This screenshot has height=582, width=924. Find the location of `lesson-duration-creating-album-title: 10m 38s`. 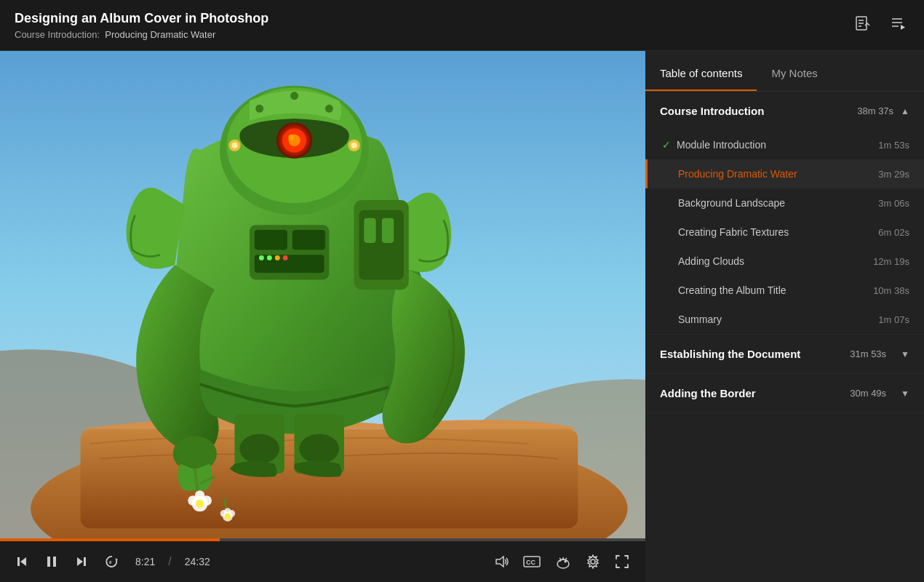

lesson-duration-creating-album-title: 10m 38s is located at coordinates (891, 291).